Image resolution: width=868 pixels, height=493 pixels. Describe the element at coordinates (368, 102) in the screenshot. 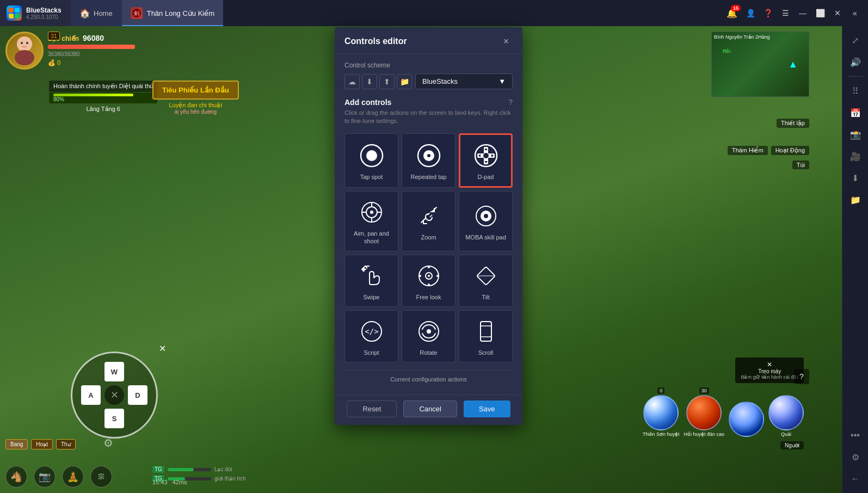

I see `add-controls-title: Add controls` at that location.